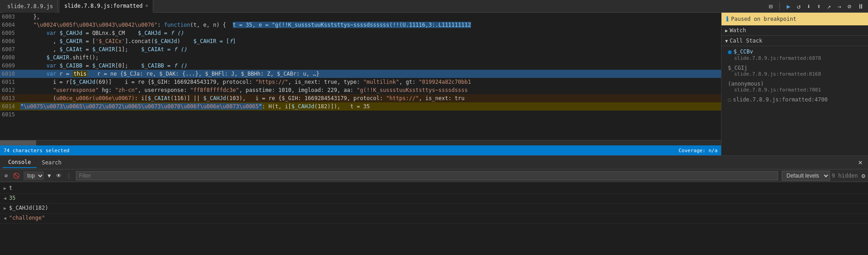 This screenshot has height=255, width=868. I want to click on console-toolbar: ⊘ 🚫 top ▼ 👁 | Default levels 9 hidden ⚙, so click(434, 176).